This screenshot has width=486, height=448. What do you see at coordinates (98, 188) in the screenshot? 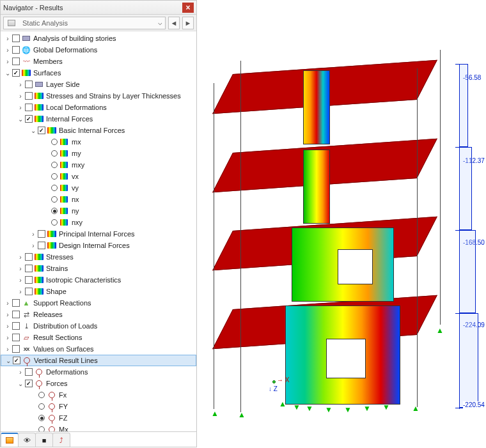
I see `tree-item-vy: vy` at bounding box center [98, 188].